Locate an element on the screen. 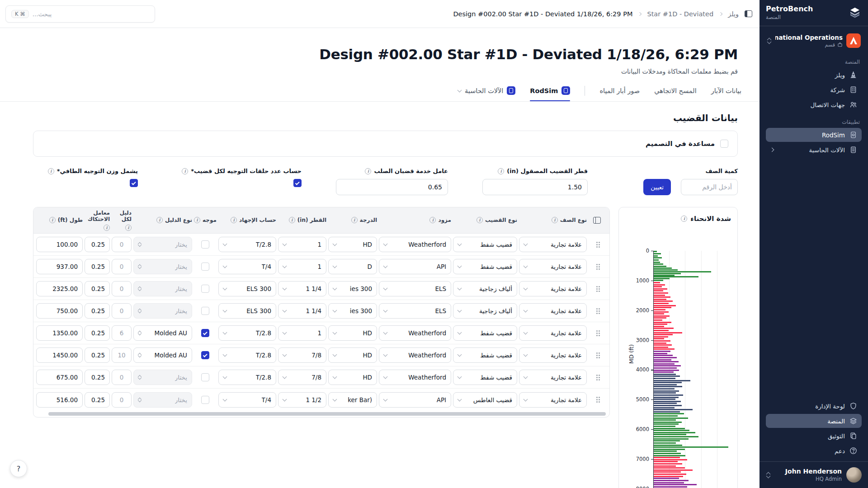 This screenshot has width=868, height=488. vendor-select: Weatherford is located at coordinates (415, 355).